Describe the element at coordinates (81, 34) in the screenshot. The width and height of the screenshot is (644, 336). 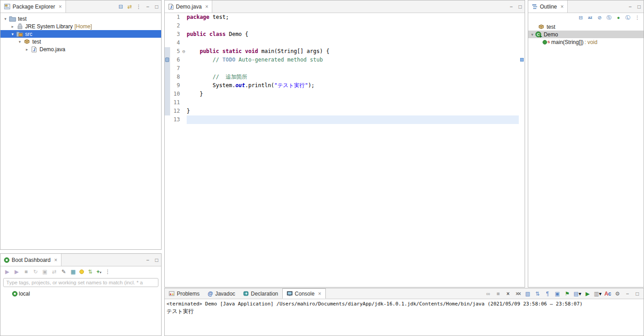
I see `tree-item-src: ▾ src` at that location.